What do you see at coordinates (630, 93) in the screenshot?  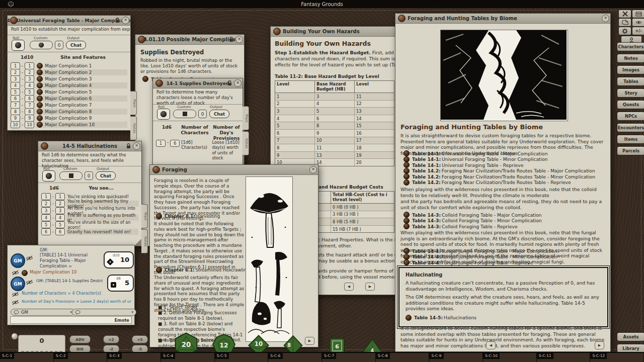 I see `sidebar-item-story: Story` at bounding box center [630, 93].